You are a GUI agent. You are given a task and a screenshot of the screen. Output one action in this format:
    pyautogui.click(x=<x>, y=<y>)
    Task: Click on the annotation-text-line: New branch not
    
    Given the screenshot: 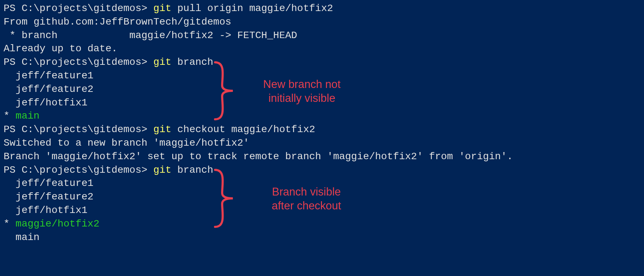 What is the action you would take?
    pyautogui.click(x=302, y=85)
    